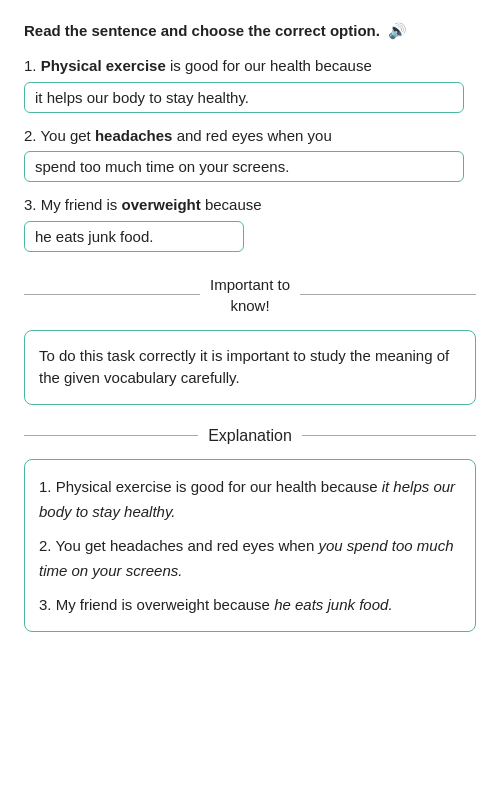  What do you see at coordinates (142, 98) in the screenshot?
I see `q1-answer: it helps our body to stay healthy.` at bounding box center [142, 98].